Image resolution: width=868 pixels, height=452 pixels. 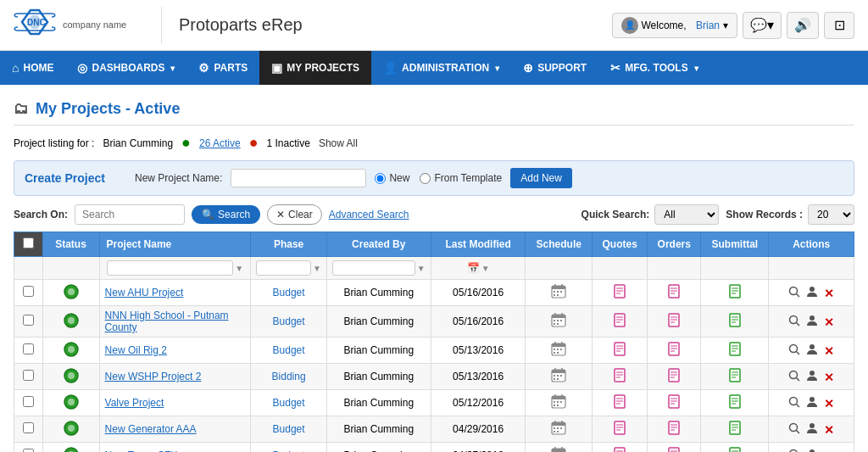 What do you see at coordinates (541, 178) in the screenshot?
I see `add-new-button: Add New` at bounding box center [541, 178].